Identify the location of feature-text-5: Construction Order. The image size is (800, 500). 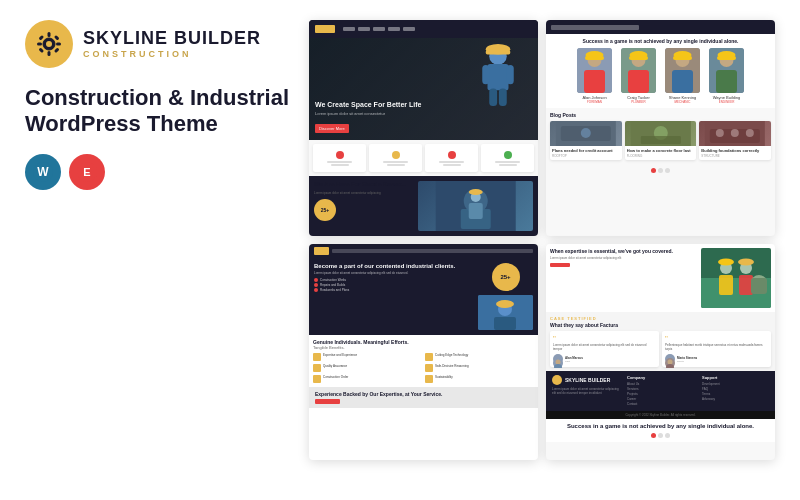
(336, 377).